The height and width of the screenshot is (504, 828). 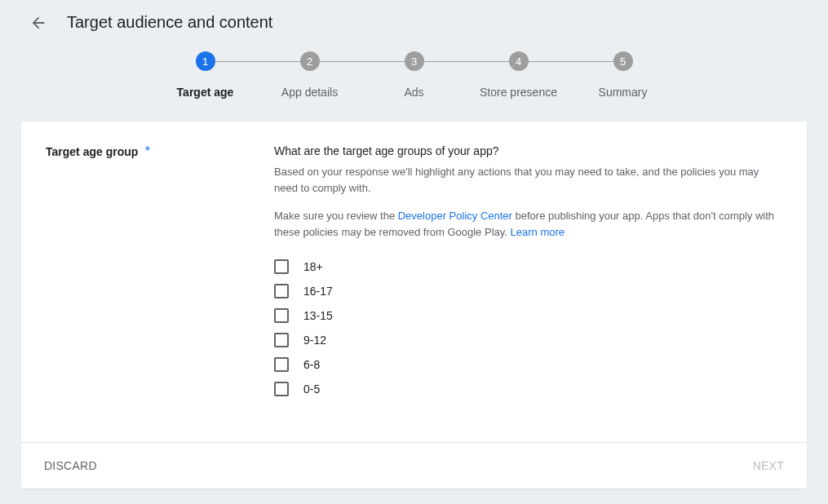 What do you see at coordinates (623, 61) in the screenshot?
I see `step-number: 5` at bounding box center [623, 61].